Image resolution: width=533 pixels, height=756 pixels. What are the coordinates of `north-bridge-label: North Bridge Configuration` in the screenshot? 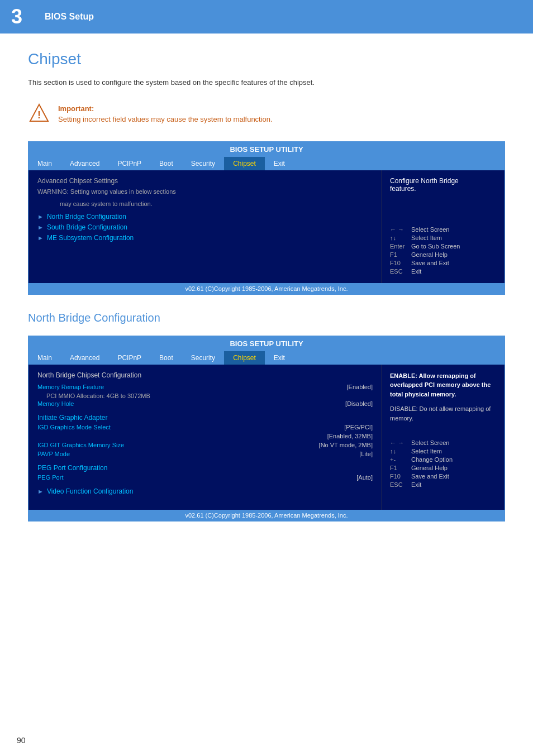 It's located at (87, 217).